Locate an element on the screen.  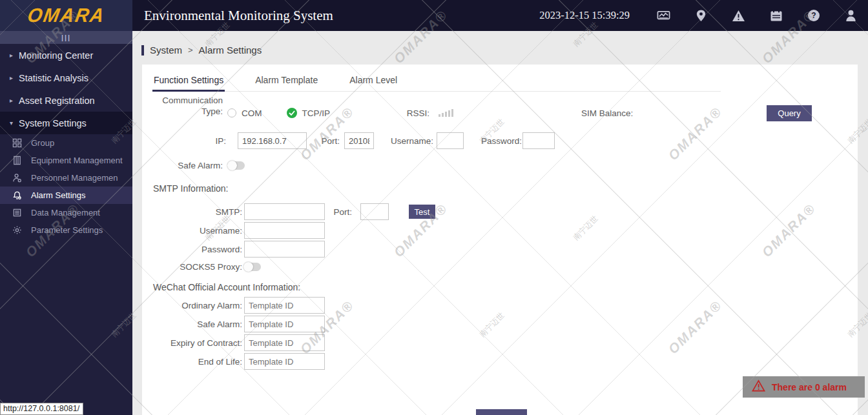
password-input is located at coordinates (539, 141).